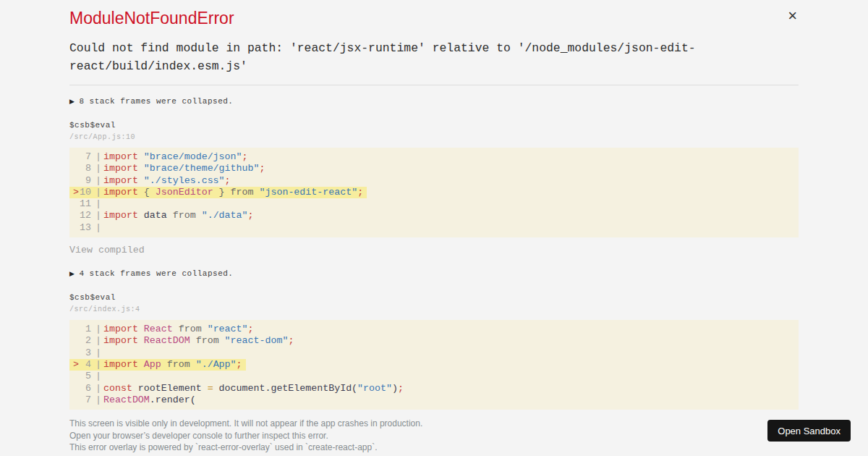 The image size is (868, 456). What do you see at coordinates (434, 389) in the screenshot?
I see `code-line: 6|const rootElement = document.getElemen…` at bounding box center [434, 389].